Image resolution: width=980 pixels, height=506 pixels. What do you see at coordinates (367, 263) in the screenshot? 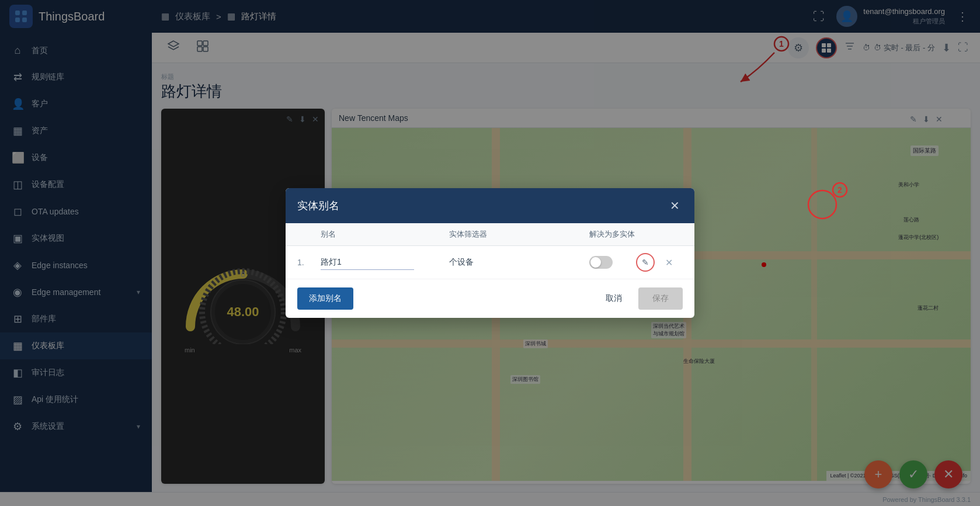
I see `alias-input` at bounding box center [367, 263].